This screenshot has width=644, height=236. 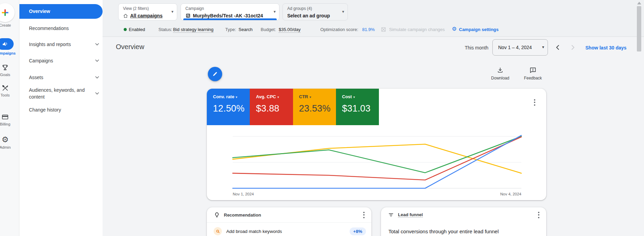 What do you see at coordinates (215, 74) in the screenshot?
I see `edit-overview-button` at bounding box center [215, 74].